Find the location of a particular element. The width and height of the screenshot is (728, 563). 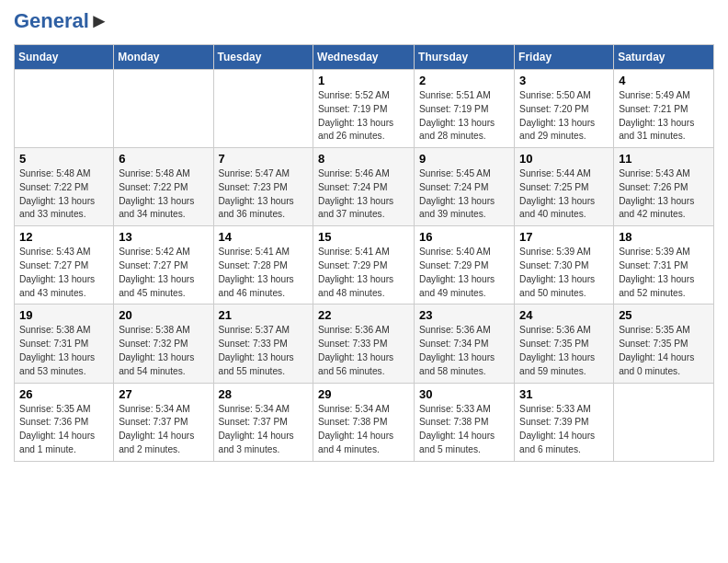

day-number: 3 is located at coordinates (564, 81).